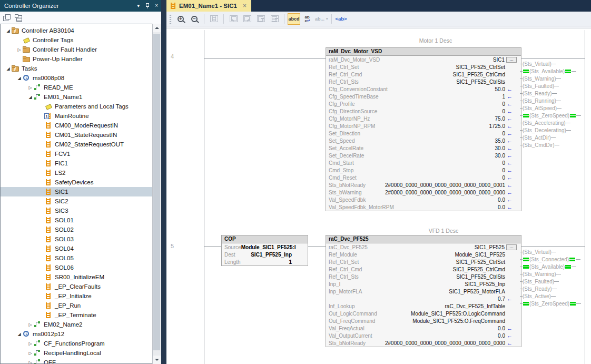 The width and height of the screenshot is (591, 364). What do you see at coordinates (18, 18) in the screenshot?
I see `component-options-icon` at bounding box center [18, 18].